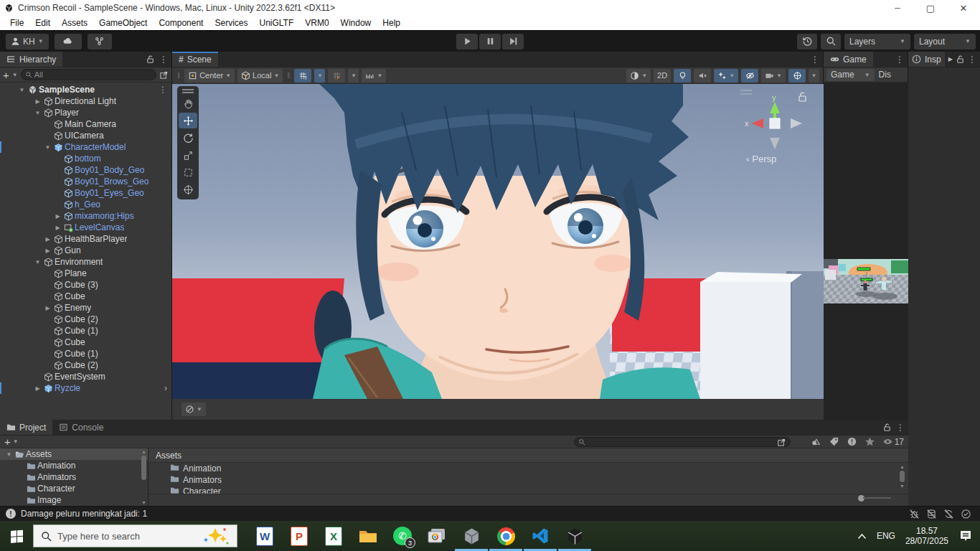  What do you see at coordinates (86, 159) in the screenshot?
I see `hierarchy-item-bottom: bottom` at bounding box center [86, 159].